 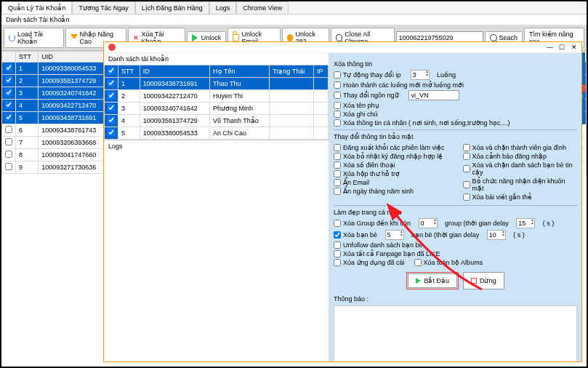 What do you see at coordinates (474, 281) in the screenshot?
I see `stop-icon` at bounding box center [474, 281].